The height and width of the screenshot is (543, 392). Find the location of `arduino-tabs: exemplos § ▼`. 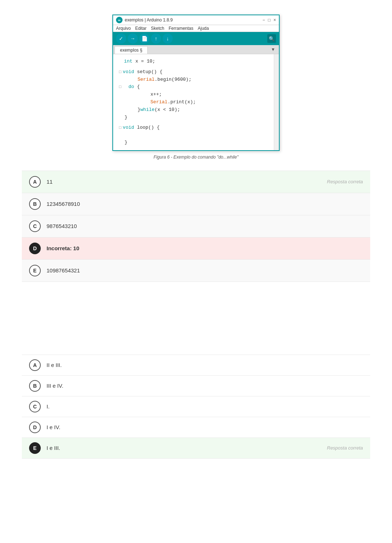

arduino-tabs: exemplos § ▼ is located at coordinates (196, 49).